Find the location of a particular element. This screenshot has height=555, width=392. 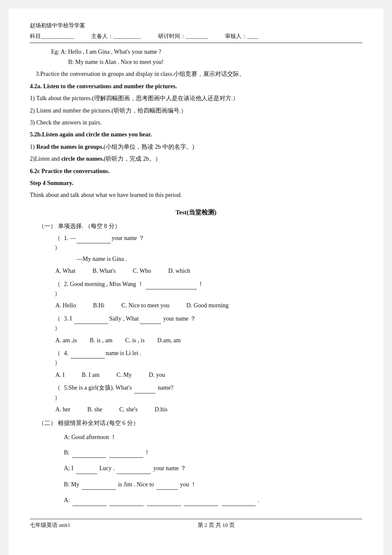

q1-b: B. What's is located at coordinates (104, 271).